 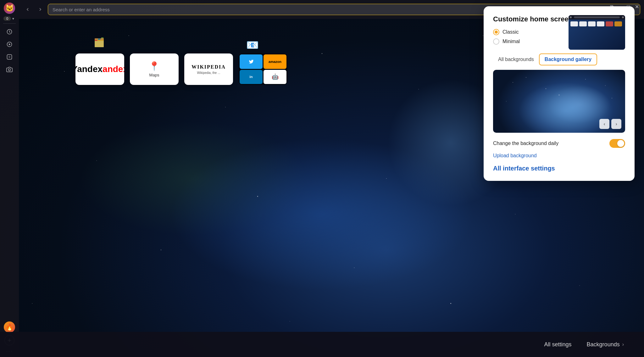 I want to click on amazon-tile: amazon, so click(x=275, y=62).